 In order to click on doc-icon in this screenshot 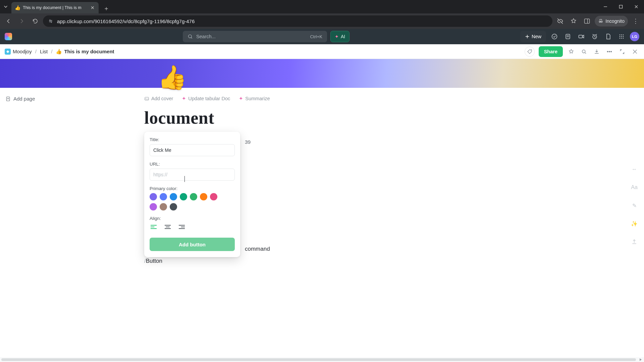, I will do `click(608, 37)`.